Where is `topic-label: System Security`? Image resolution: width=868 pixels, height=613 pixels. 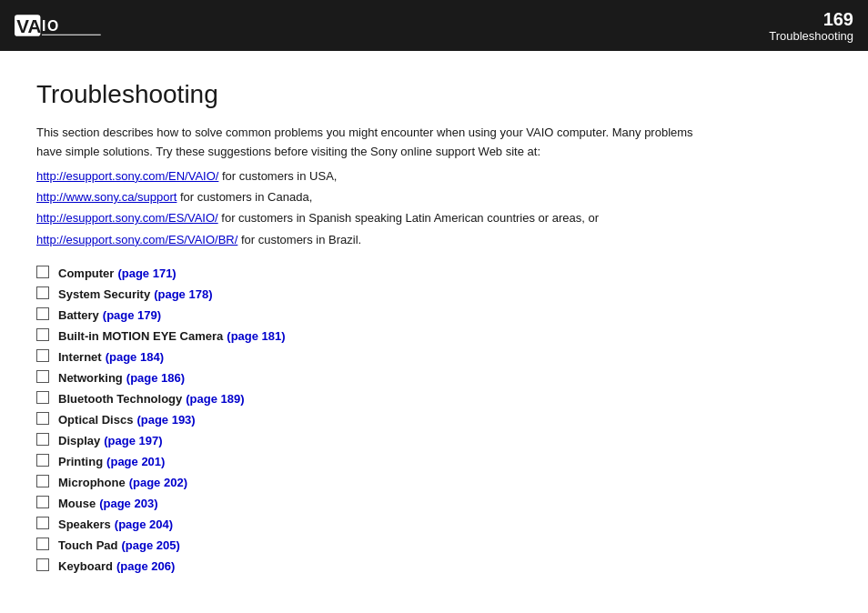 topic-label: System Security is located at coordinates (104, 295).